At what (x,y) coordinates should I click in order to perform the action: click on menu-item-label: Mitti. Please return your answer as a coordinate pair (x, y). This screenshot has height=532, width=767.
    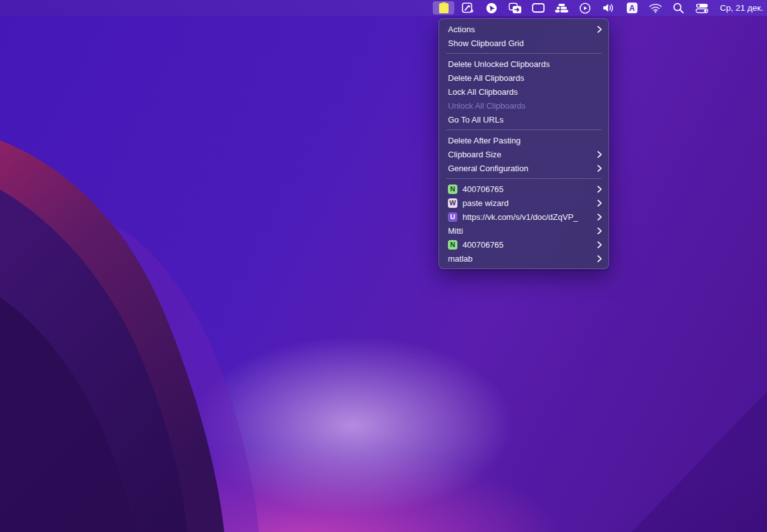
    Looking at the image, I should click on (456, 231).